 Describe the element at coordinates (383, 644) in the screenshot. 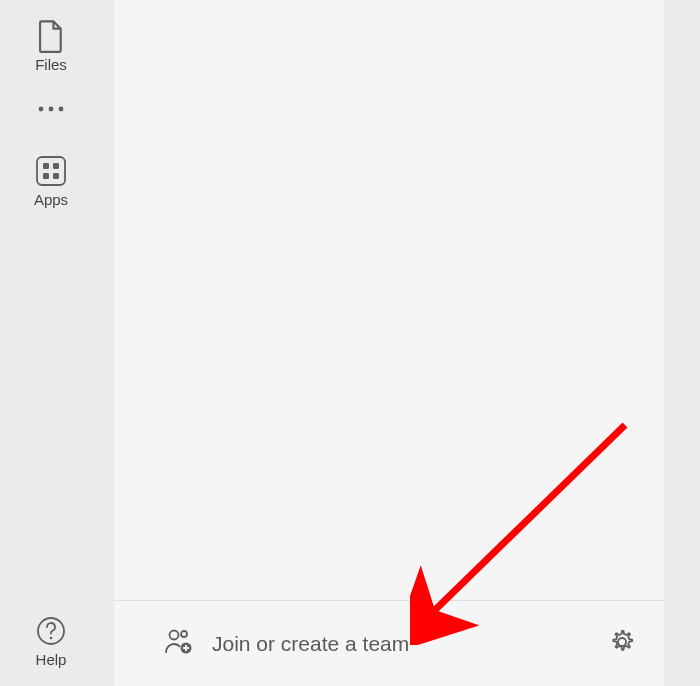

I see `join-create-team-button: Join or create a team` at that location.